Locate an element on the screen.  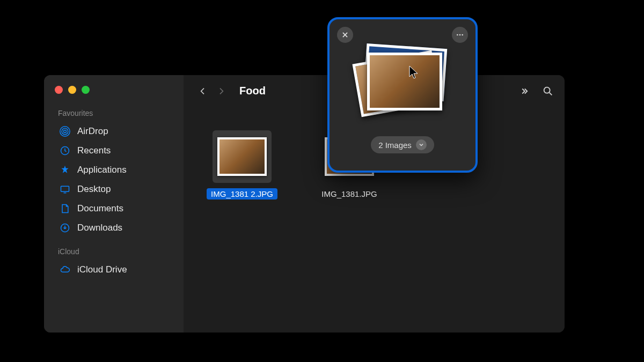
airdrop-icon is located at coordinates (65, 131).